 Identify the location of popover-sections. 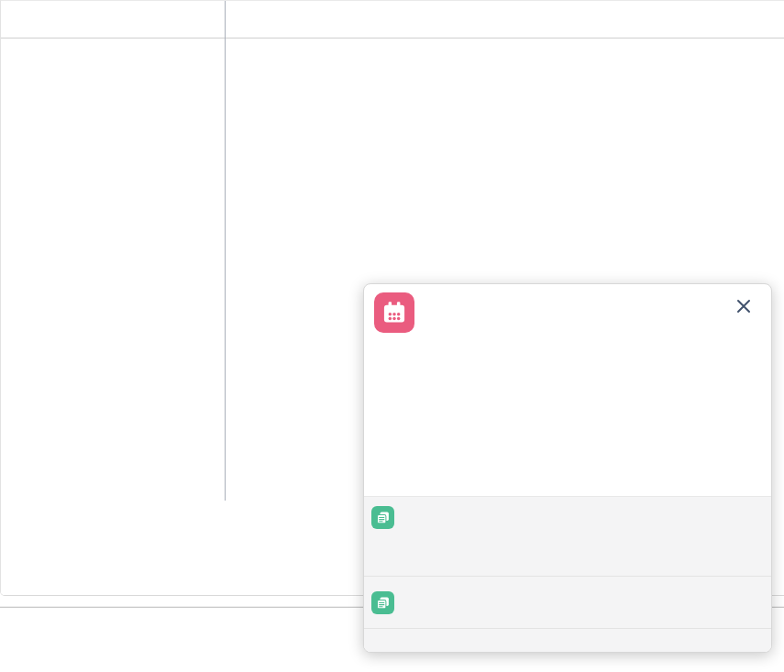
(568, 574).